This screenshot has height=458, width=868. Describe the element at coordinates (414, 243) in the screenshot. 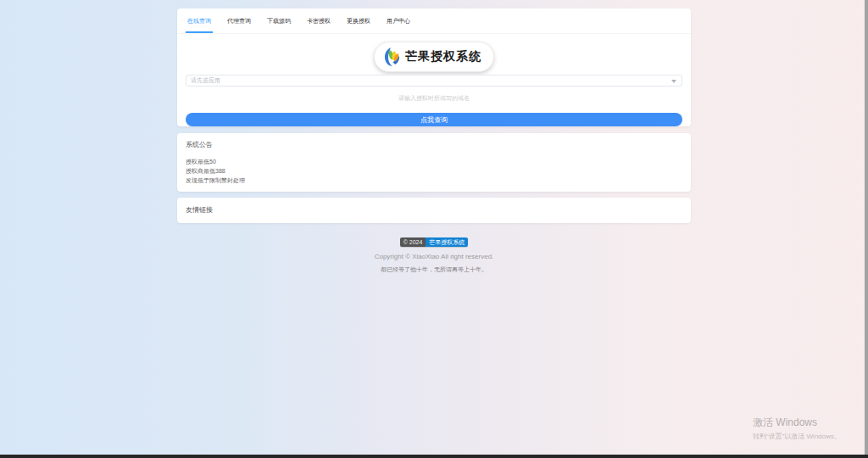

I see `badge-year: © 2024` at that location.